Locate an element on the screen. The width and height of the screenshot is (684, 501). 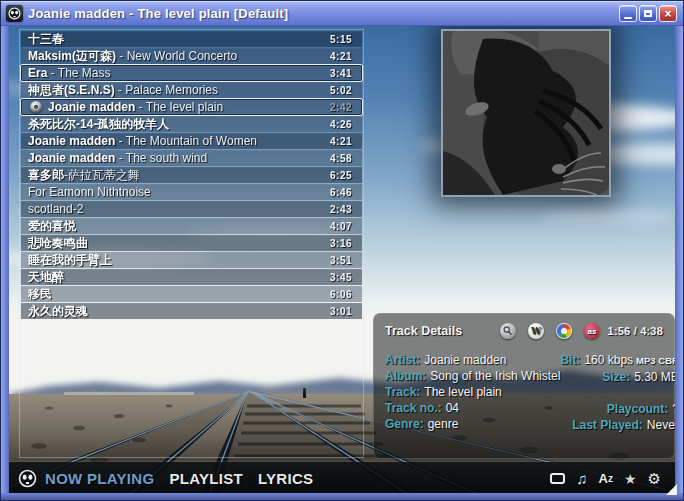
song-title: - New World Concerto is located at coordinates (176, 56).